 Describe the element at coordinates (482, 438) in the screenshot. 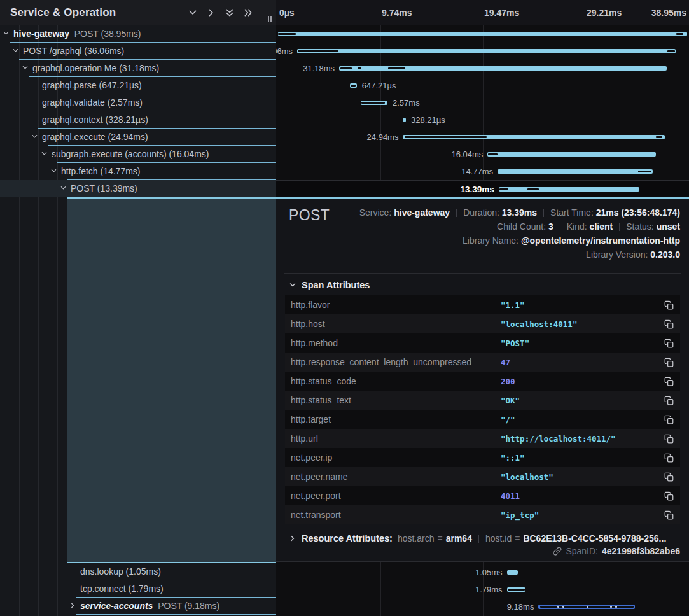

I see `attribute-row: http.url"http://localhost:4011/"` at that location.